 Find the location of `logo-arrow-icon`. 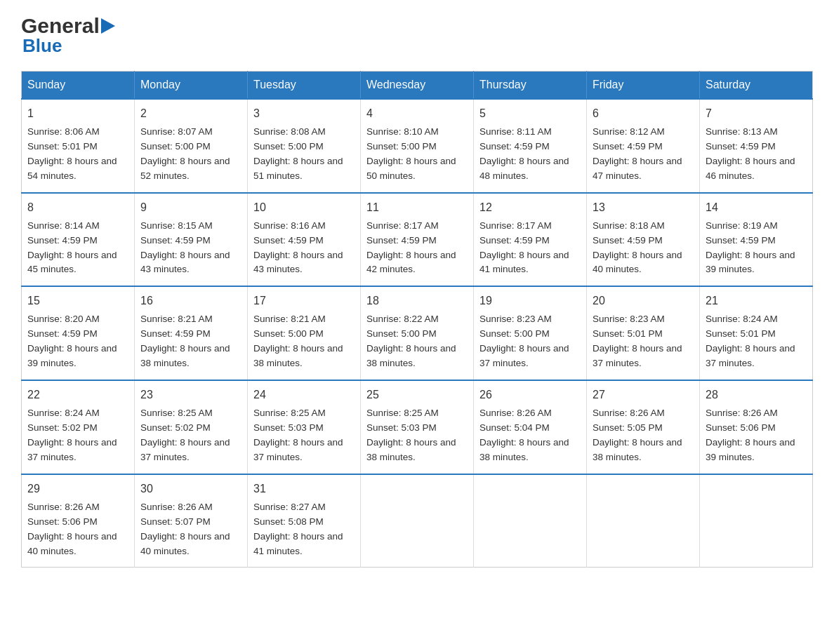

logo-arrow-icon is located at coordinates (108, 26).